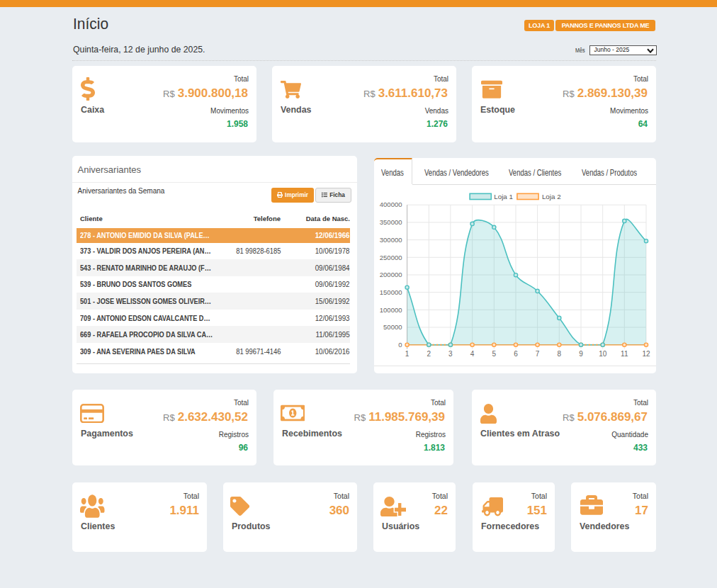  I want to click on svg-text: 5, so click(495, 354).